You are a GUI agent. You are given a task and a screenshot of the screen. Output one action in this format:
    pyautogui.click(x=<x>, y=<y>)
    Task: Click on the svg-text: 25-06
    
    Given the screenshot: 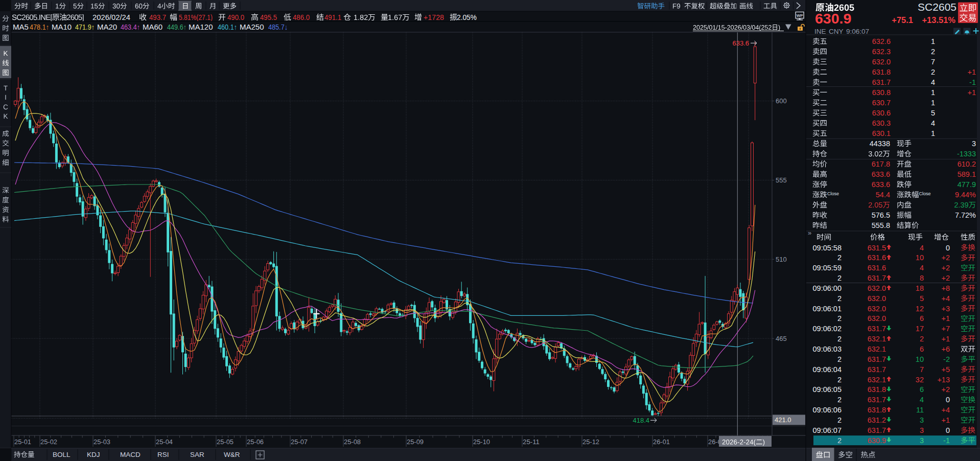 What is the action you would take?
    pyautogui.click(x=255, y=442)
    